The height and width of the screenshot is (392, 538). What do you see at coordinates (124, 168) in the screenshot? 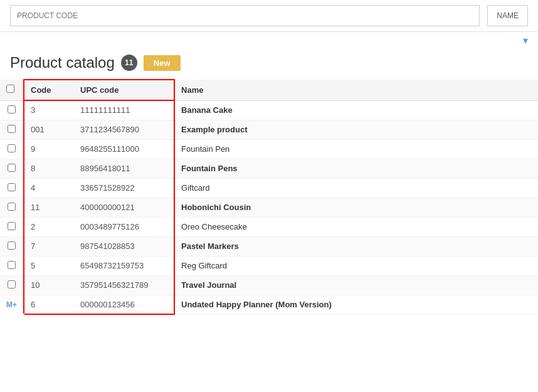
I see `row-upc: 88956418011` at bounding box center [124, 168].